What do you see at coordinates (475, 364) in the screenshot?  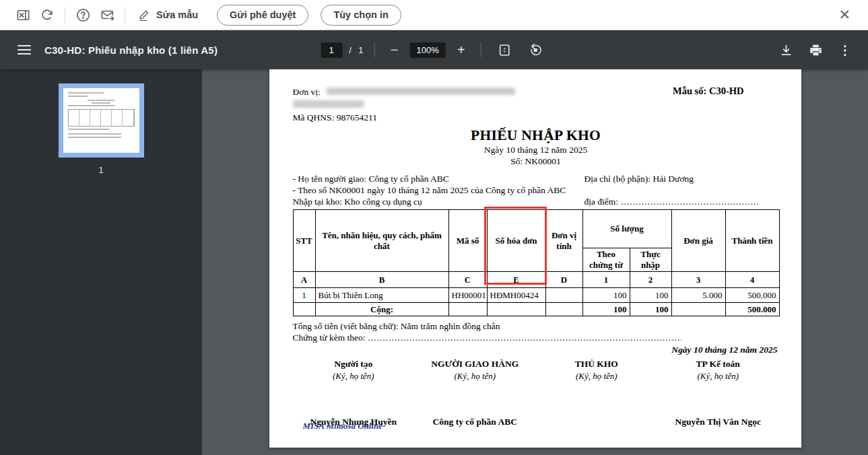 I see `signer-title-deliverer: NGƯỜI GIAO HÀNG` at bounding box center [475, 364].